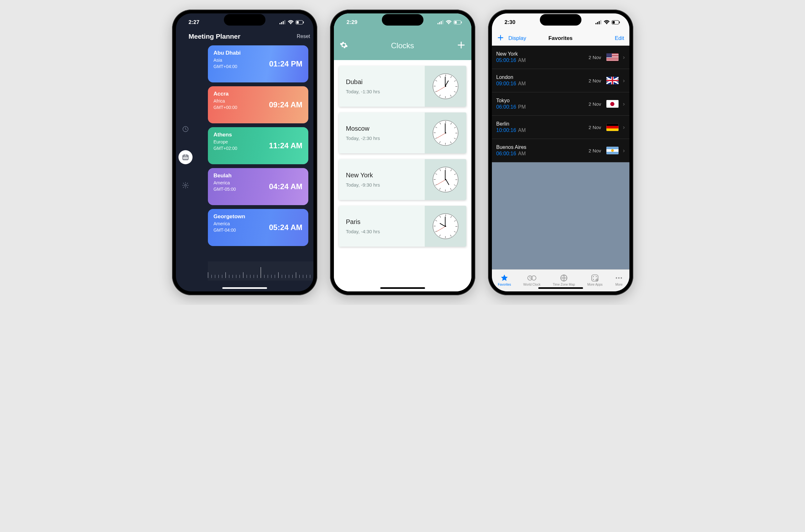  What do you see at coordinates (619, 278) in the screenshot?
I see `tab-icon` at bounding box center [619, 278].